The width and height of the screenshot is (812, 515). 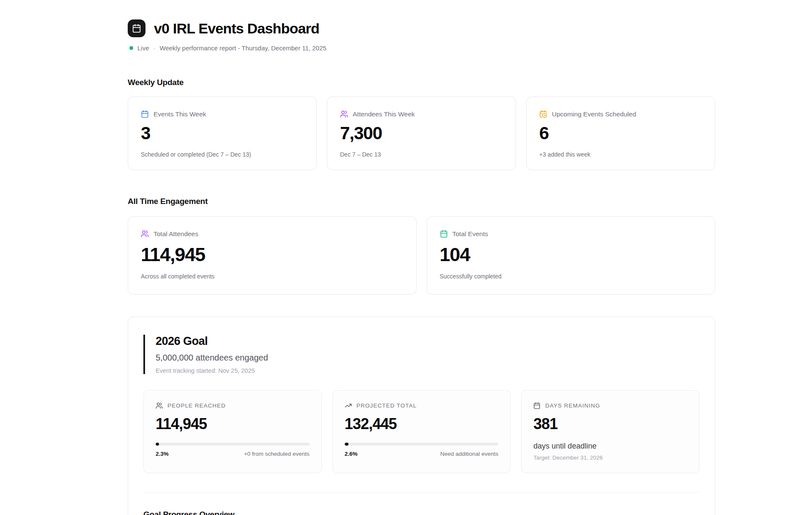 What do you see at coordinates (421, 133) in the screenshot?
I see `weekly-cards-row: Events This Week 3 Scheduled or complete…` at bounding box center [421, 133].